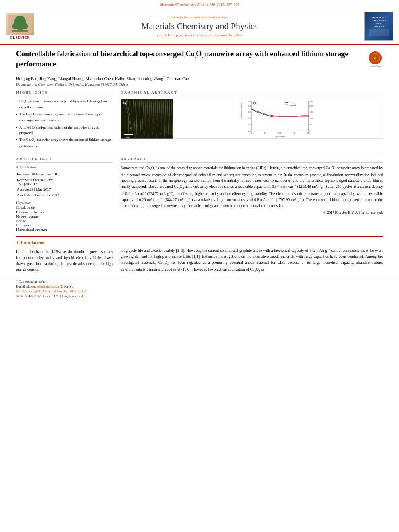  Describe the element at coordinates (252, 257) in the screenshot. I see `intro-right: long cycle life and excellent safety [1–…` at that location.